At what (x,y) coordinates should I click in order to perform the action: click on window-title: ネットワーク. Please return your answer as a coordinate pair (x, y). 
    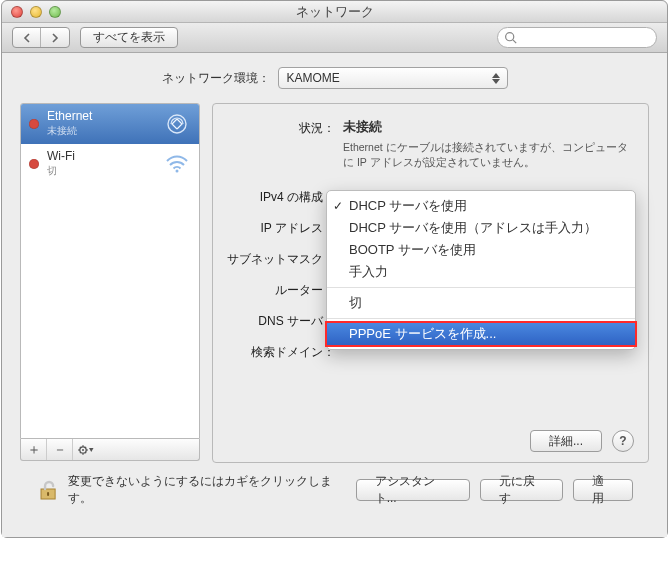
    Looking at the image, I should click on (334, 12).